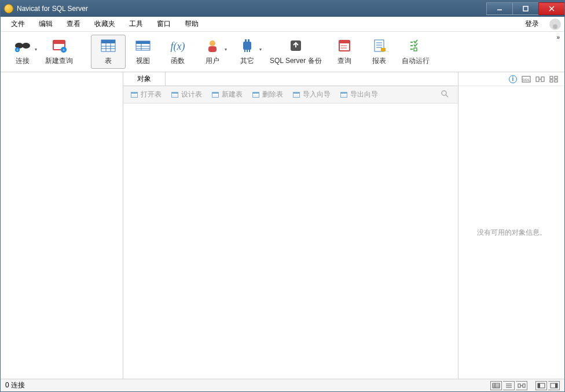 This screenshot has height=392, width=565. I want to click on new-query-label: 新建查询, so click(59, 61).